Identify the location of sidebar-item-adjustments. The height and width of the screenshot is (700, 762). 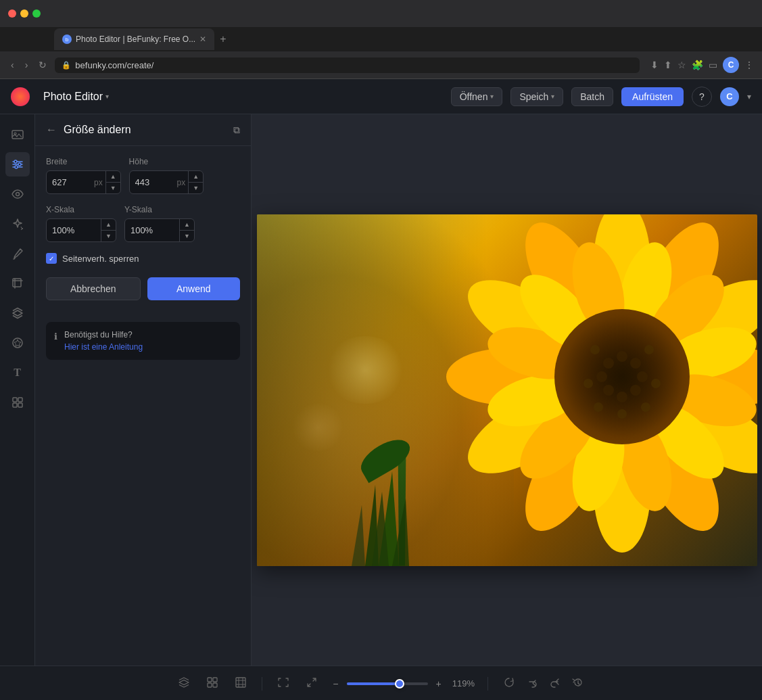
(18, 164).